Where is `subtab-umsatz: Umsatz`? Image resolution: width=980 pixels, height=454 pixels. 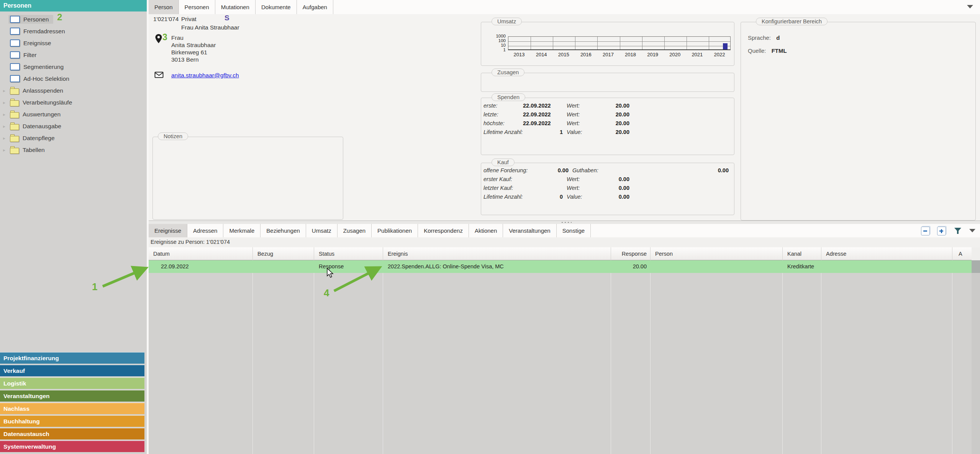
subtab-umsatz: Umsatz is located at coordinates (322, 230).